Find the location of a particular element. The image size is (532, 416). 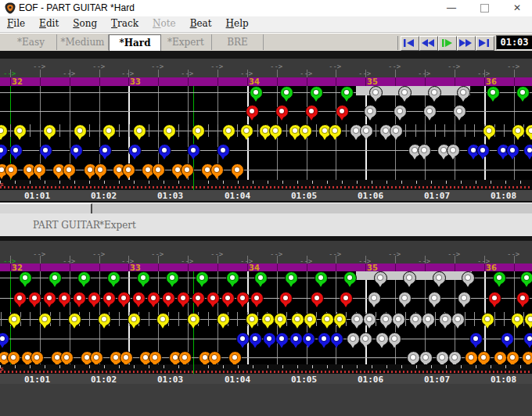

waveform-strip: s is located at coordinates (266, 185).